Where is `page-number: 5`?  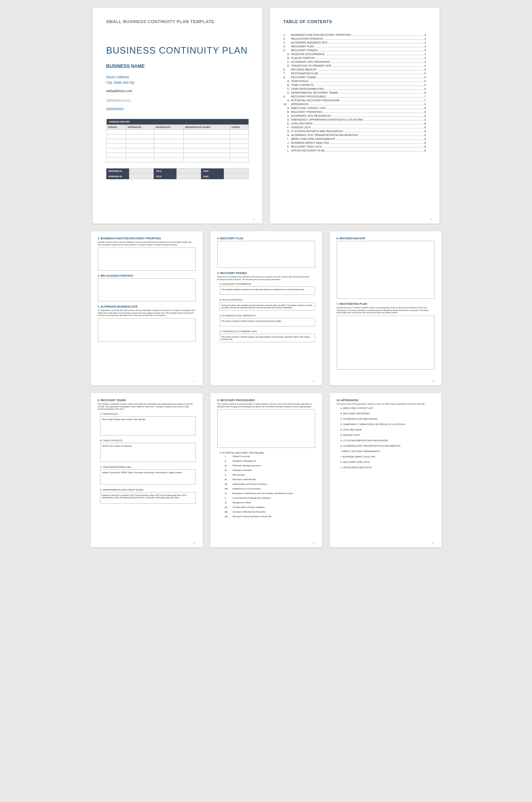
page-number: 5 is located at coordinates (314, 543).